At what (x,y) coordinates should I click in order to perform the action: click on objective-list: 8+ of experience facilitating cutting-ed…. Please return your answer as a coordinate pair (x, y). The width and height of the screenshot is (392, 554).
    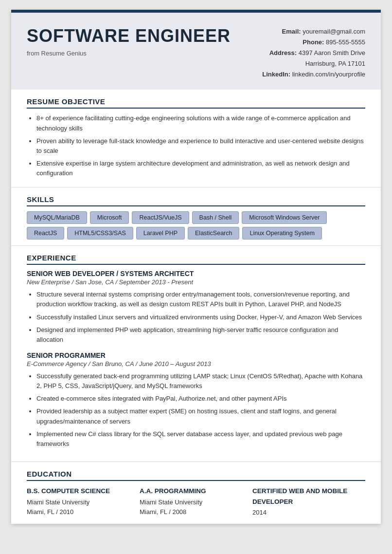
    Looking at the image, I should click on (196, 146).